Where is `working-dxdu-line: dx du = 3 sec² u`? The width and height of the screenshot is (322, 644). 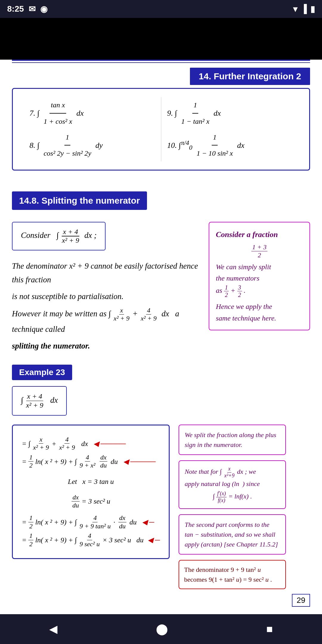
working-dxdu-line: dx du = 3 sec² u is located at coordinates (91, 503).